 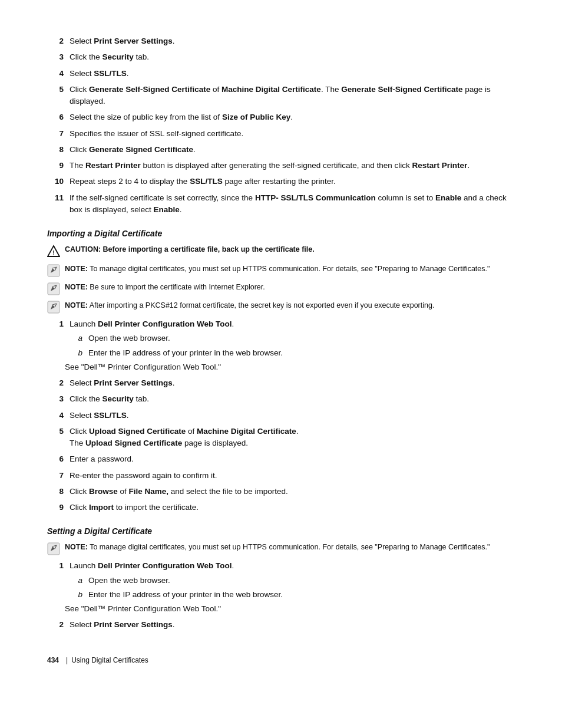 What do you see at coordinates (176, 581) in the screenshot?
I see `setting-sub-a: a Open the web browser.` at bounding box center [176, 581].